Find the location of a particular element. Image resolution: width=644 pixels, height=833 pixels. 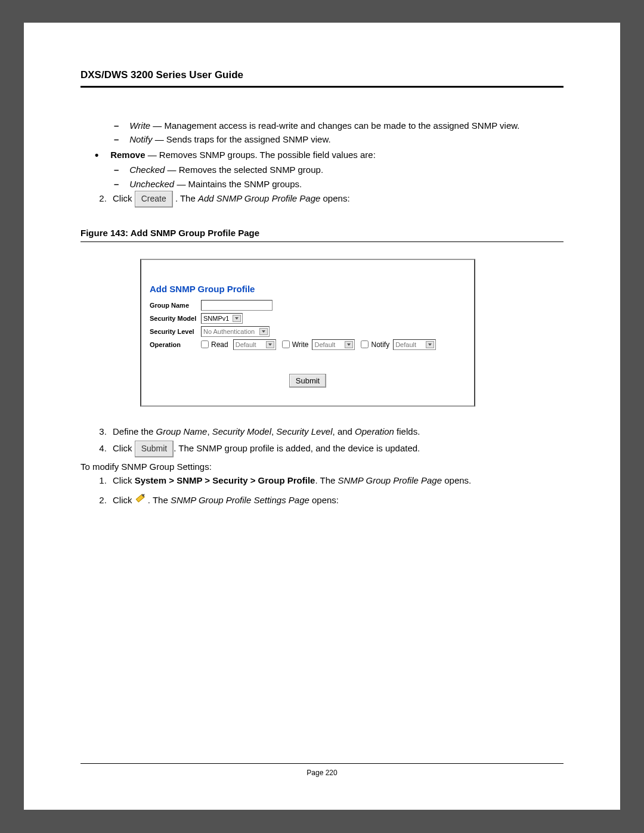

read-checkbox is located at coordinates (205, 345).